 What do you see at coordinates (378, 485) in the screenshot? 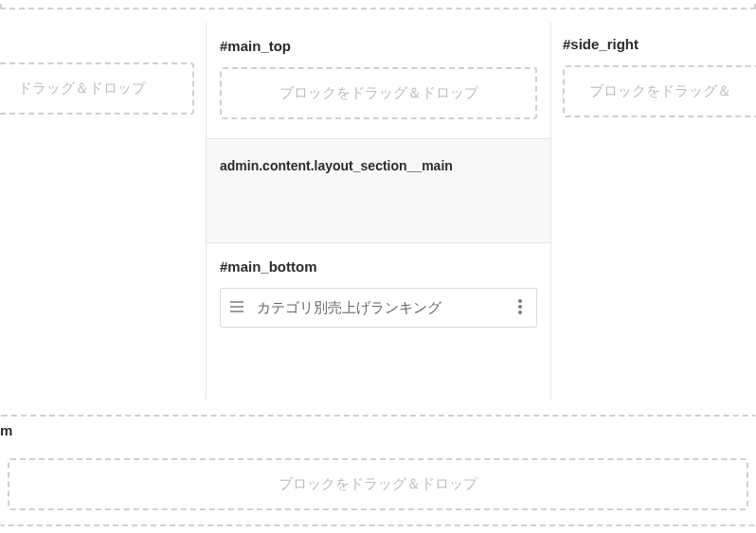
I see `bottom-dropzone: ブロックをドラッグ＆ドロップ` at bounding box center [378, 485].